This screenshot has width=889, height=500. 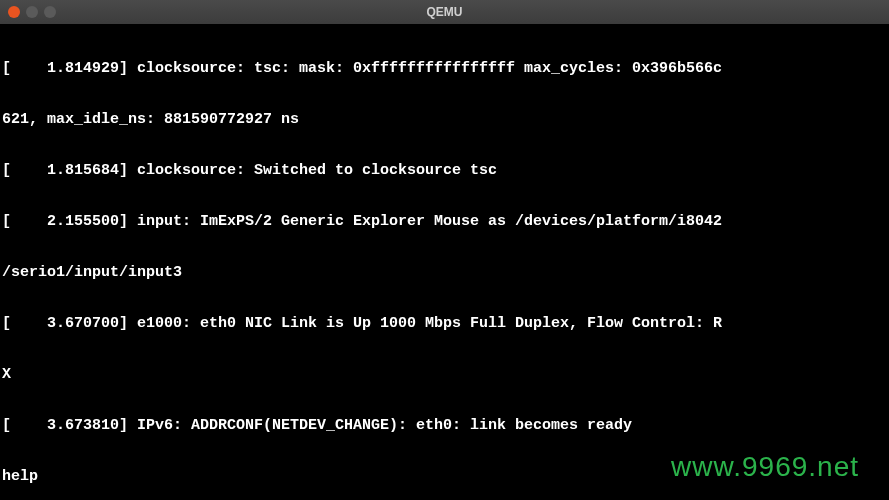 I want to click on terminal-line: [ 1.815684] clocksource: Switched to clo…, so click(x=444, y=170).